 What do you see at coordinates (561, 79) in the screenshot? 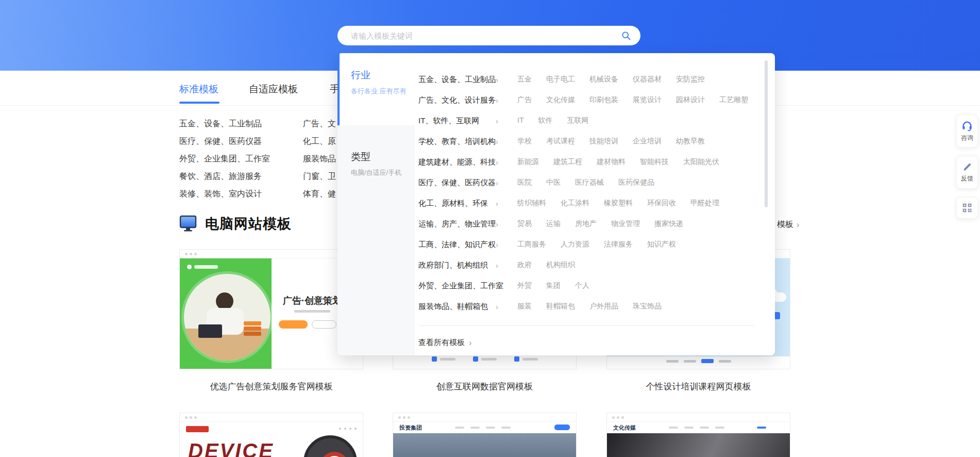
I see `menu-tag: 电子电工` at bounding box center [561, 79].